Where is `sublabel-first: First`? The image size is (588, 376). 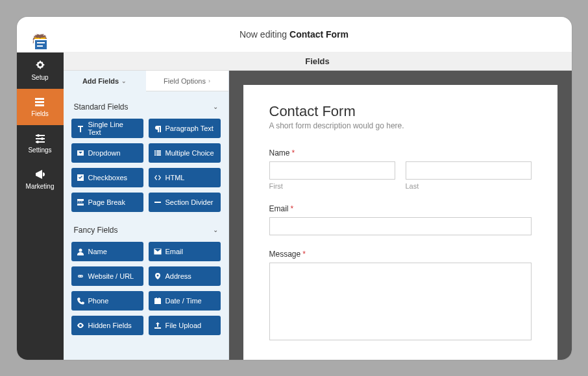 sublabel-first: First is located at coordinates (332, 186).